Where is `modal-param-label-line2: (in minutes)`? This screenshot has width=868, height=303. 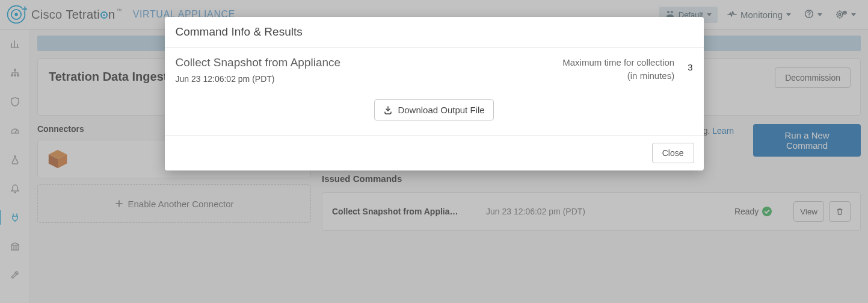
modal-param-label-line2: (in minutes) is located at coordinates (618, 76).